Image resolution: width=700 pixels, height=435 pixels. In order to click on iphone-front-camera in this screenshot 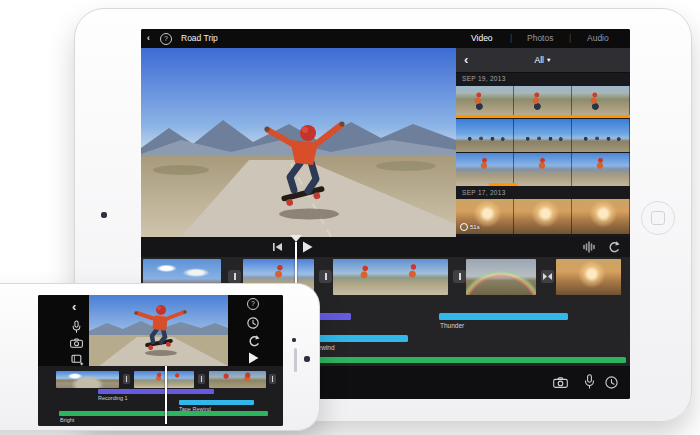, I will do `click(294, 340)`.